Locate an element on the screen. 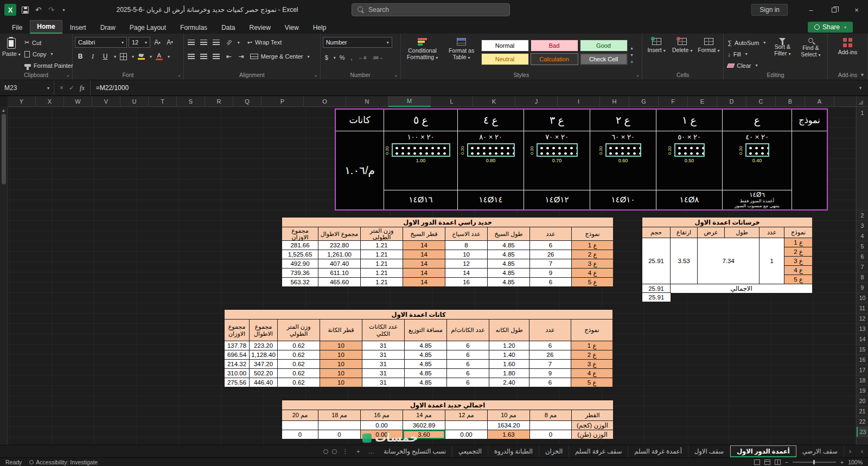 The width and height of the screenshot is (868, 466). cell: 137.78 is located at coordinates (237, 346).